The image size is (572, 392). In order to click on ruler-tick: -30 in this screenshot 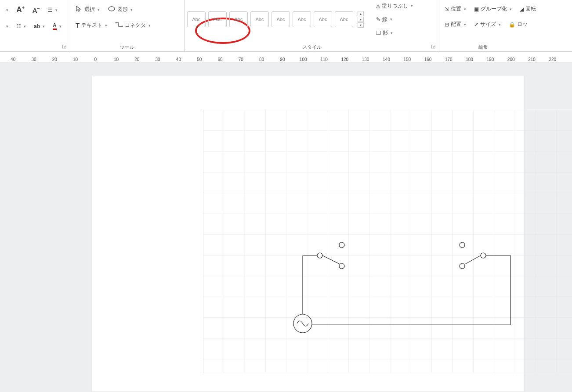, I will do `click(33, 60)`.